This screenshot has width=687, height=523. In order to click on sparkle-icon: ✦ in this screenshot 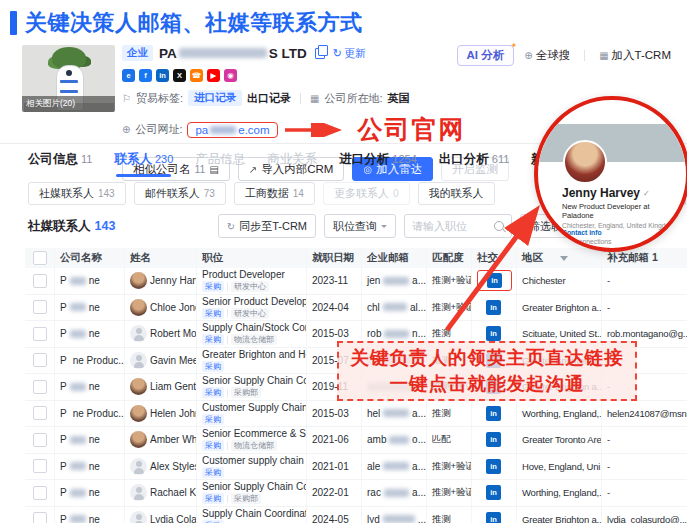, I will do `click(514, 46)`.